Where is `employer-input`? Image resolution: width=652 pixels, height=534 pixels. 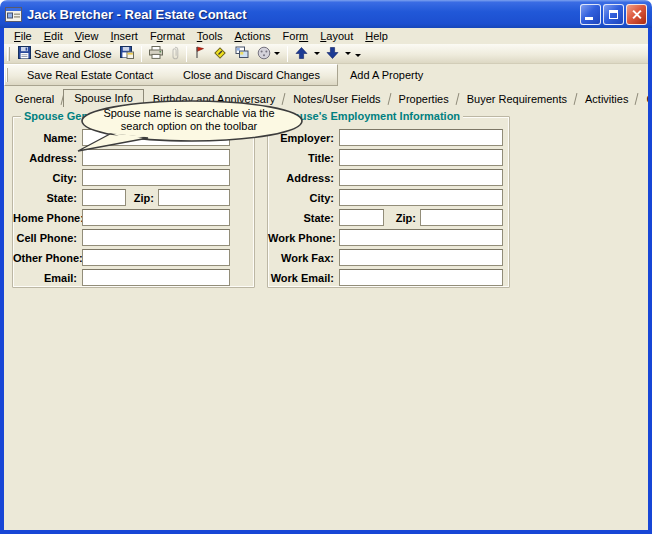 employer-input is located at coordinates (421, 138).